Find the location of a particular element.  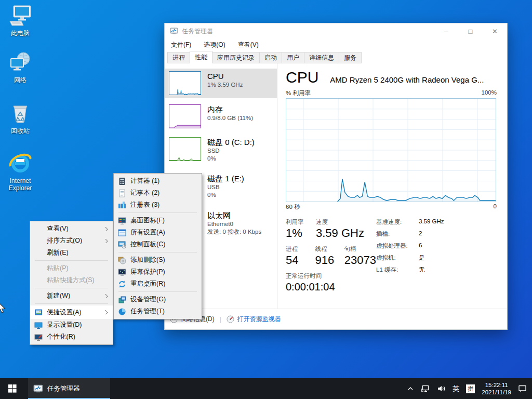

menu-item-refresh: 刷新(E) is located at coordinates (72, 252).